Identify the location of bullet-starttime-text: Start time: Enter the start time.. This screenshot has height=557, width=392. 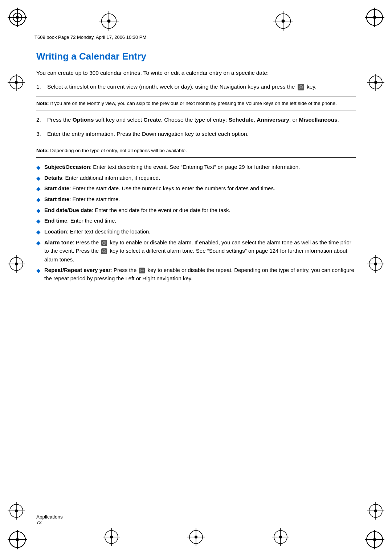
(200, 199).